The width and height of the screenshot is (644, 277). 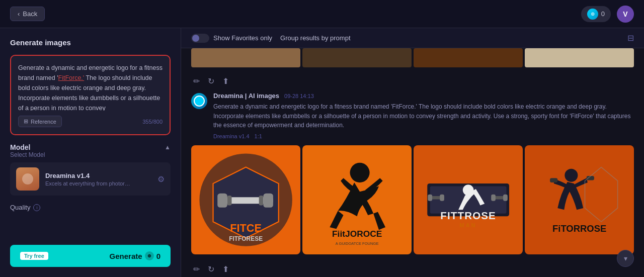 What do you see at coordinates (149, 256) in the screenshot?
I see `generate-coin-icon: ⊕` at bounding box center [149, 256].